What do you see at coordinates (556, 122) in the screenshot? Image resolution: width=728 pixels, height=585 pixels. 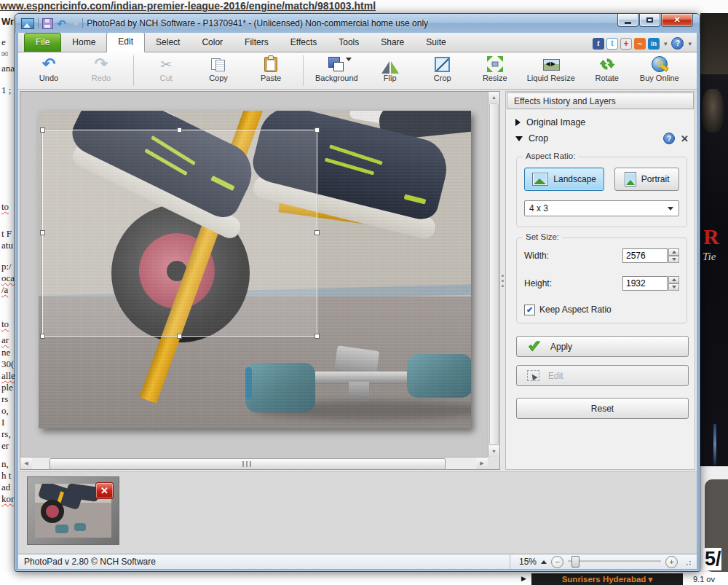 I see `history-item-label: Original Image` at bounding box center [556, 122].